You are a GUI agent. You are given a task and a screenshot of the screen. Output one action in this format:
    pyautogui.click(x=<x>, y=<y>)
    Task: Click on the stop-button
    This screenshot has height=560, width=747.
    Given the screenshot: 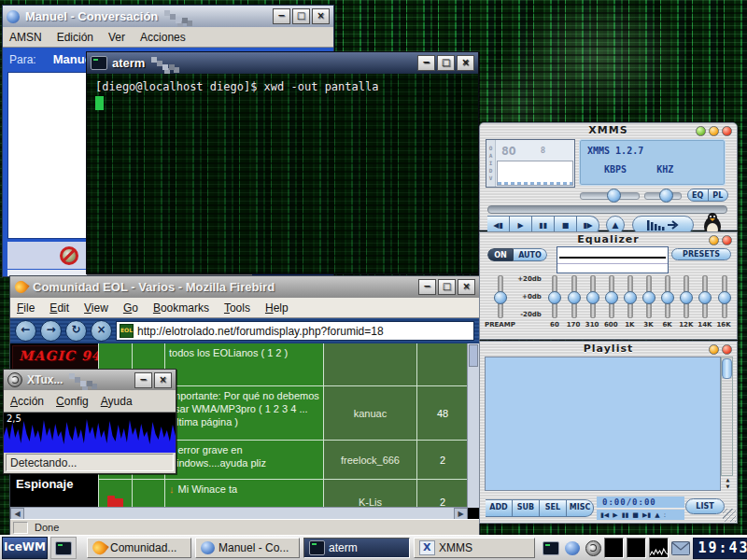 What is the action you would take?
    pyautogui.click(x=101, y=330)
    